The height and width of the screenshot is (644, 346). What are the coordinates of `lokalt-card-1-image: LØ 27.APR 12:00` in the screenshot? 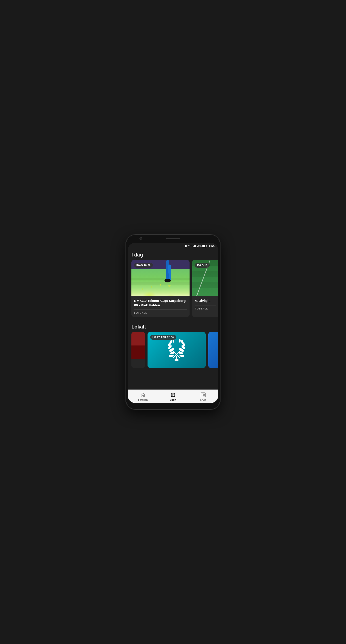 It's located at (177, 350).